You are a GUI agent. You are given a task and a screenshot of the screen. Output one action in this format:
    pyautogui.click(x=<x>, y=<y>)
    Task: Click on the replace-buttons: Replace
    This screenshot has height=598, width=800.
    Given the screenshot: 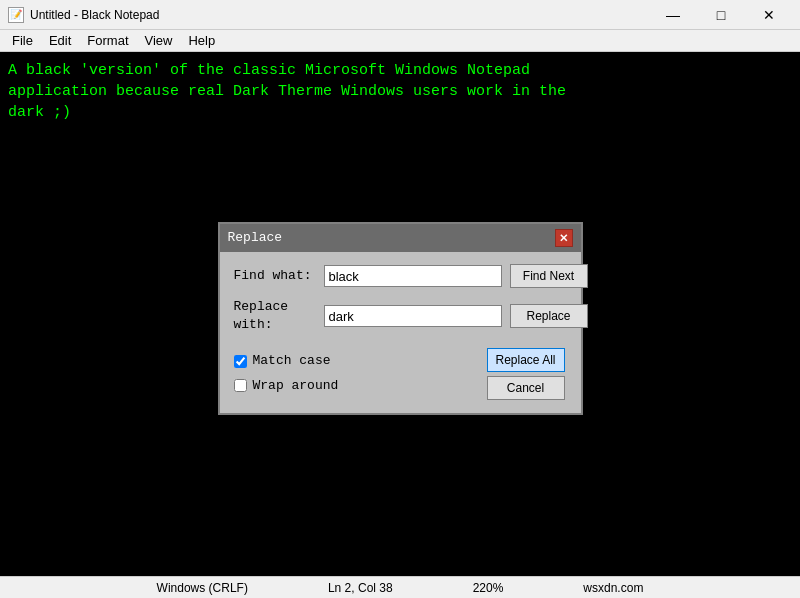 What is the action you would take?
    pyautogui.click(x=550, y=316)
    